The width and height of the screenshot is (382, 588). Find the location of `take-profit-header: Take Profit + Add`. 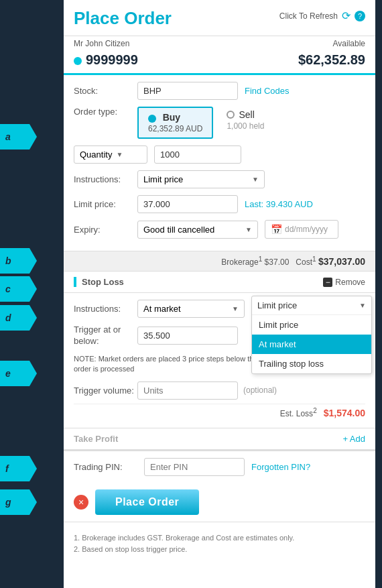

take-profit-header: Take Profit + Add is located at coordinates (220, 439).